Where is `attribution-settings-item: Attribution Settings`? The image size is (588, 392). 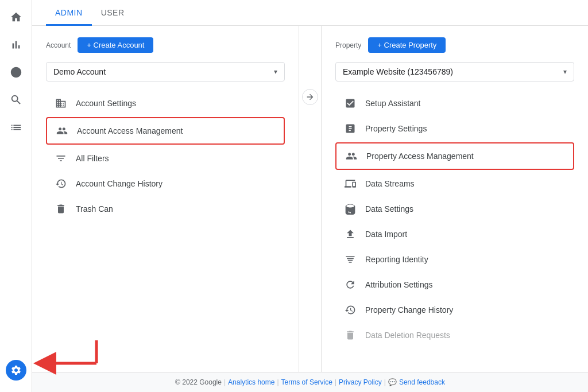 attribution-settings-item: Attribution Settings is located at coordinates (455, 285).